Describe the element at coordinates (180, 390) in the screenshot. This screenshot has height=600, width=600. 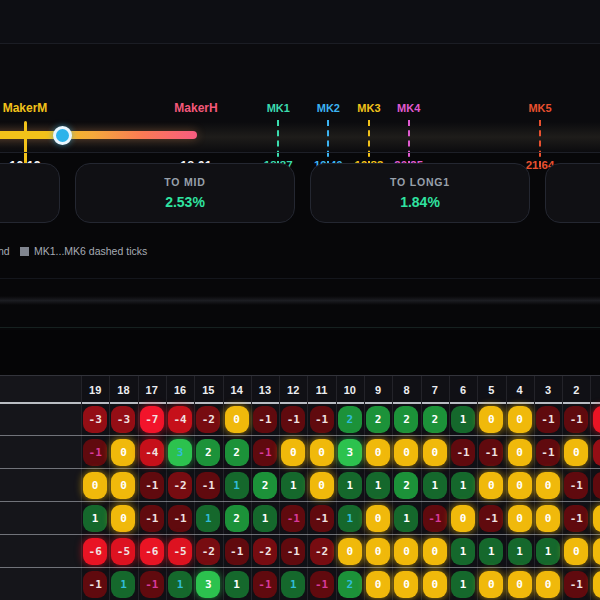
I see `column-header-16: 16` at that location.